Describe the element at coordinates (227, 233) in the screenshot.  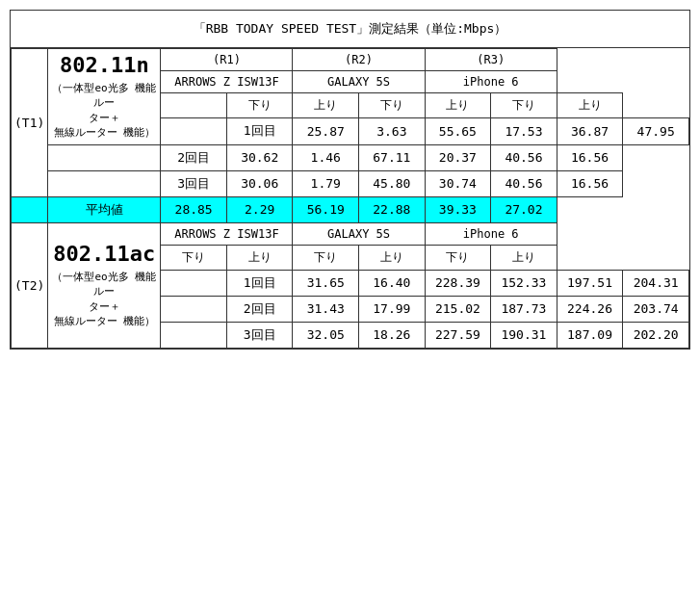
I see `device1-s2: ARROWS Z ISW13F` at that location.